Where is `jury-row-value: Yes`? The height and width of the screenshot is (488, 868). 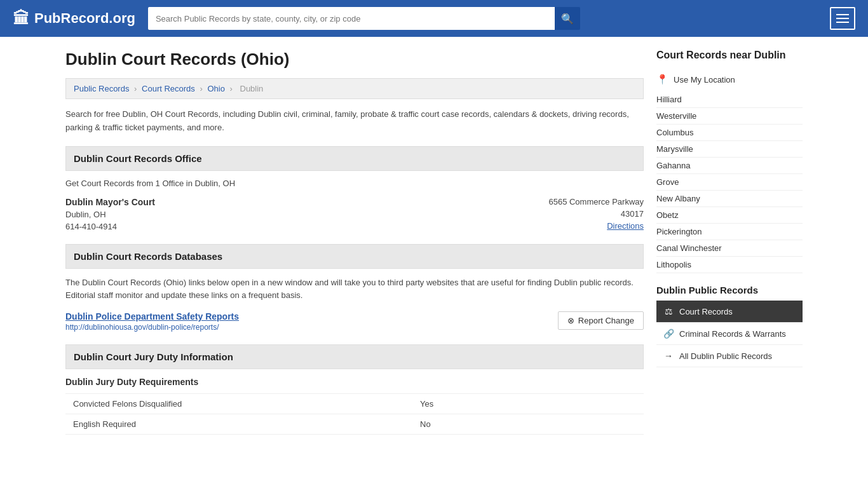 jury-row-value: Yes is located at coordinates (528, 404).